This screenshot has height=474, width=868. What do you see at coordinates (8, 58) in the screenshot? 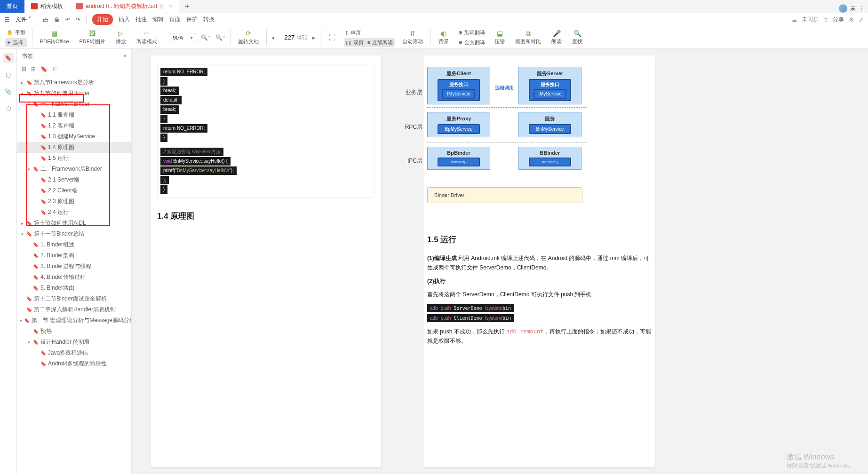
I see `bookmark-rail-icon: 🔖` at bounding box center [8, 58].